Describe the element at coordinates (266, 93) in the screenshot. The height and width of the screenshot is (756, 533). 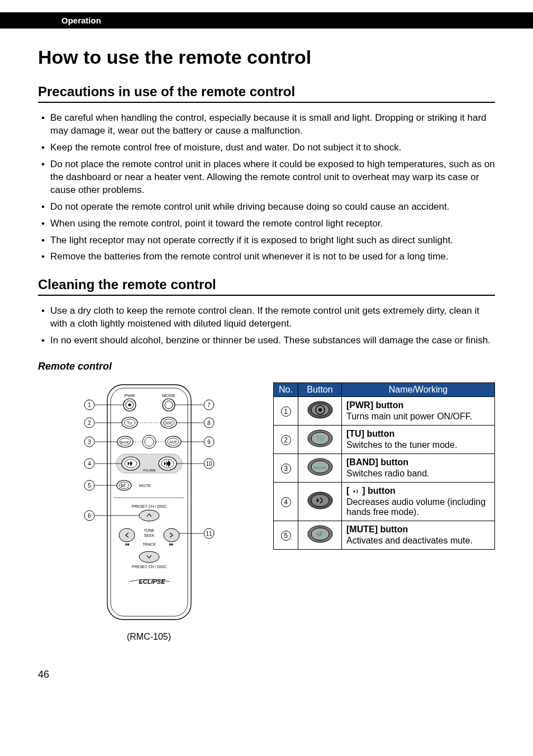
I see `heading-precautions: Precautions in use of the remote control` at that location.